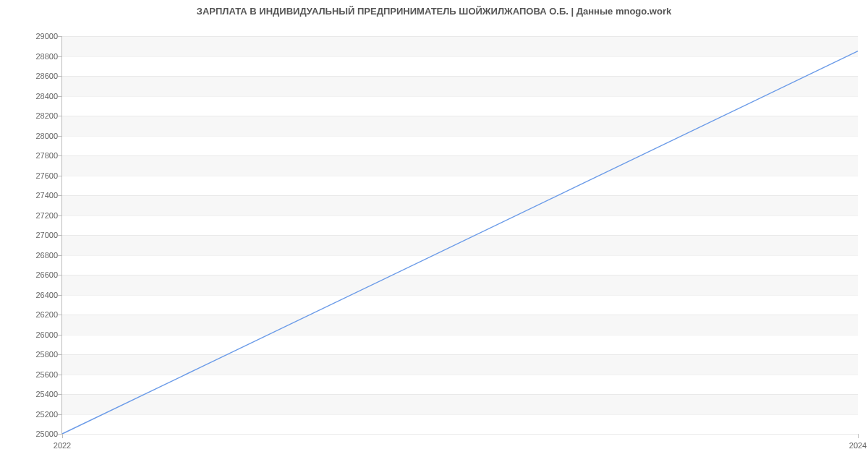 This screenshot has height=470, width=868. I want to click on y-tick-label: 26600, so click(40, 275).